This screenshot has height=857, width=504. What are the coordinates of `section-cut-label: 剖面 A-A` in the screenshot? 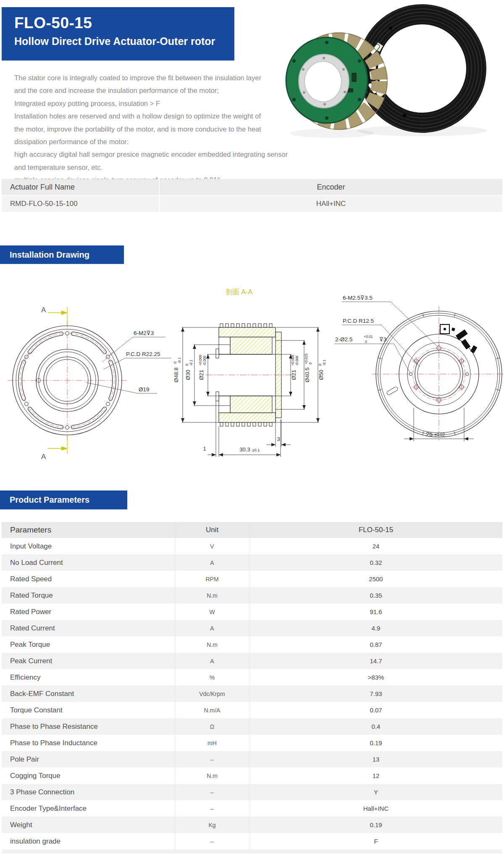 It's located at (239, 292).